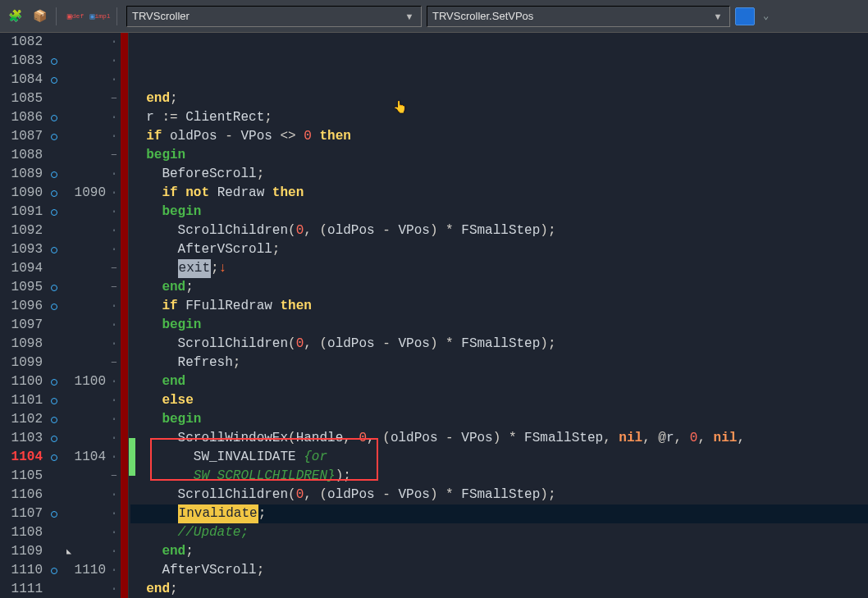 The width and height of the screenshot is (868, 598). I want to click on line-number: 1094, so click(21, 269).